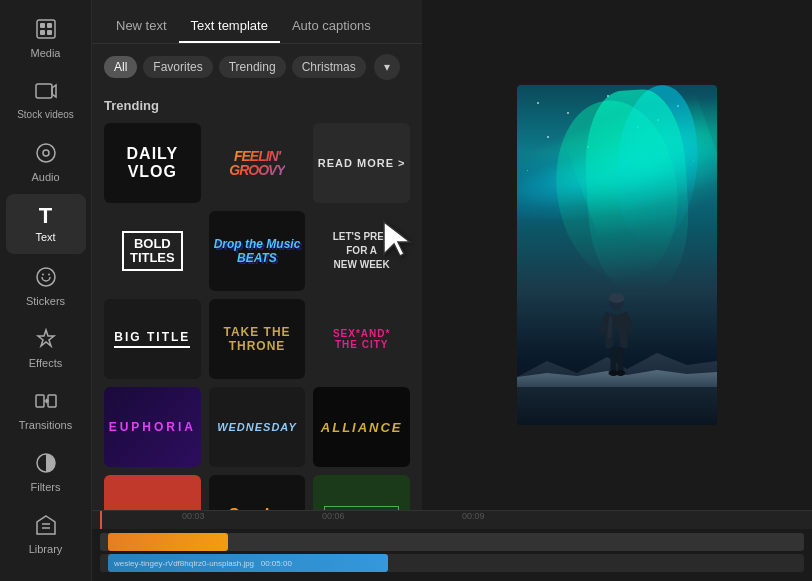 Image resolution: width=812 pixels, height=581 pixels. Describe the element at coordinates (152, 251) in the screenshot. I see `template-bold-titles: BOLDTITLES` at that location.